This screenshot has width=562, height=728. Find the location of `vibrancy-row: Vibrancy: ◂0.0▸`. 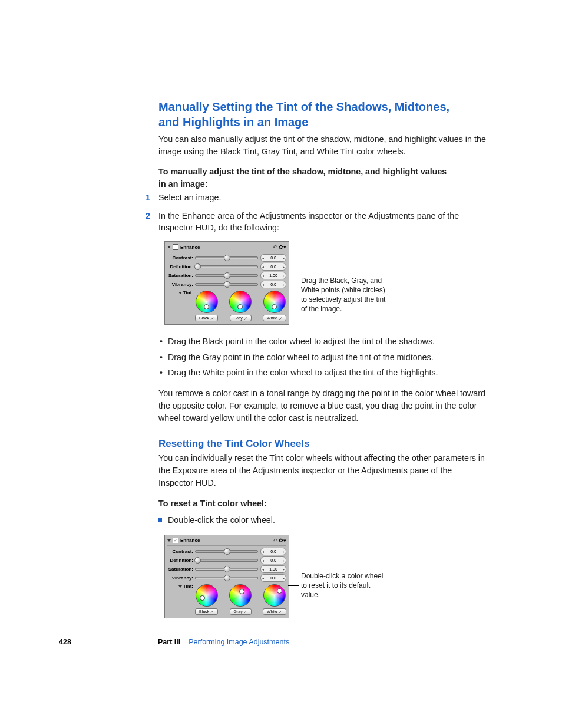

vibrancy-row: Vibrancy: ◂0.0▸ is located at coordinates (227, 284).